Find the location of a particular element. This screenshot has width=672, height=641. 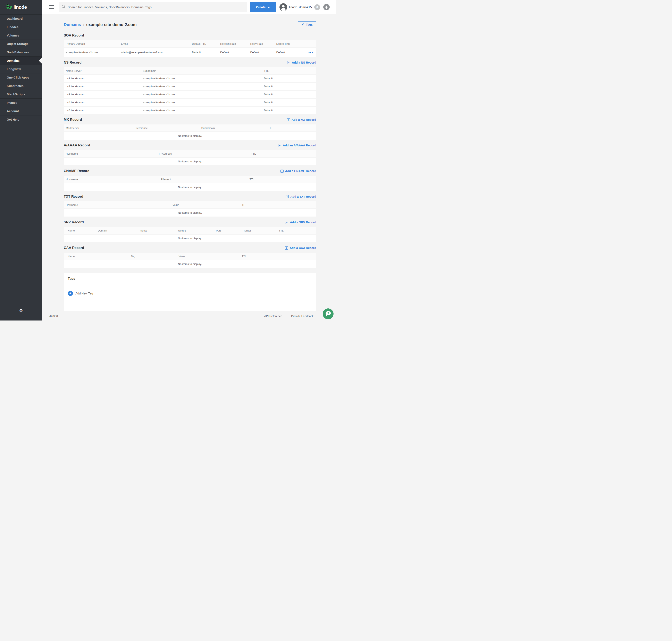

breadcrumb: Domains / example-site-demo-2.com Tags is located at coordinates (190, 25).